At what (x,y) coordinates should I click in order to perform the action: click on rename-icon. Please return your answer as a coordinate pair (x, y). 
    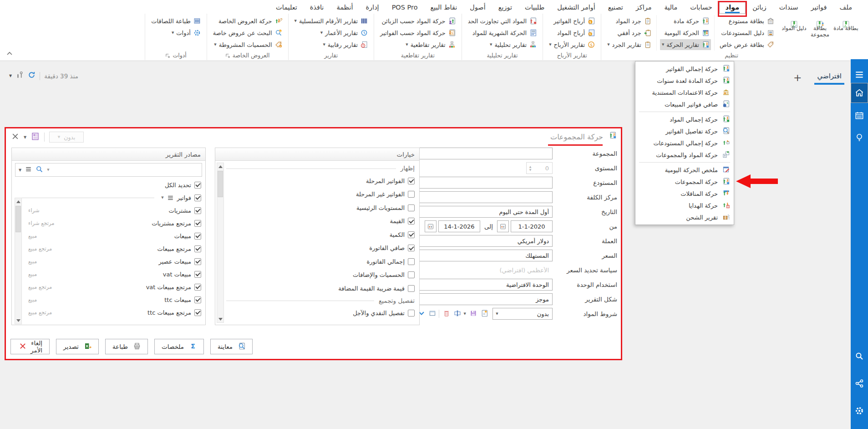
    Looking at the image, I should click on (457, 314).